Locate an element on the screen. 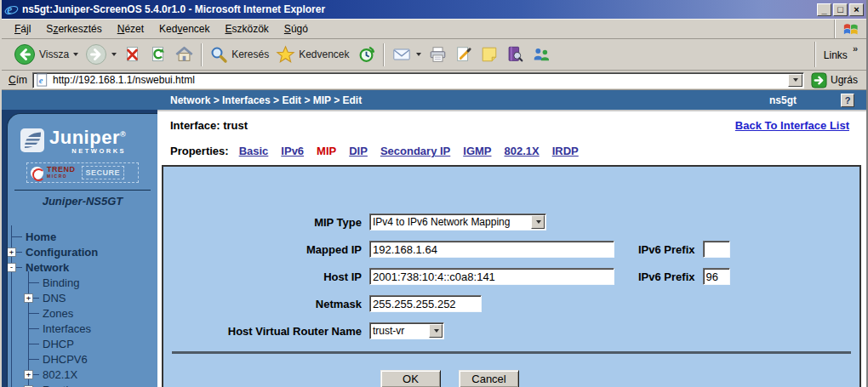  tab-secondary-ip: Secondary IP is located at coordinates (415, 151).